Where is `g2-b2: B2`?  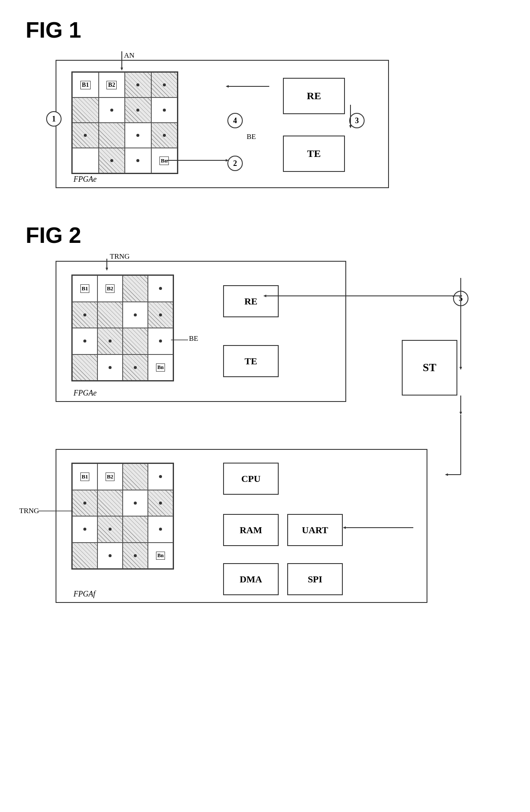 g2-b2: B2 is located at coordinates (110, 289).